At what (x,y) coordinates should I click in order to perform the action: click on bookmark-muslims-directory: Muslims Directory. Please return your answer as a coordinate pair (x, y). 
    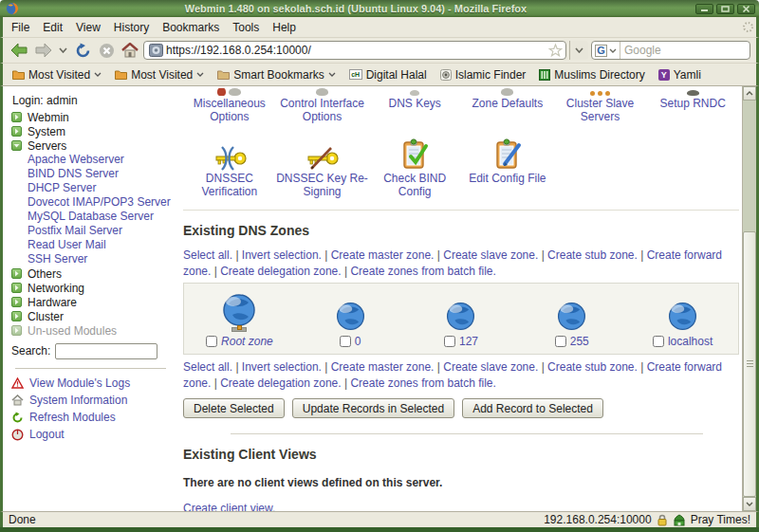
    Looking at the image, I should click on (592, 75).